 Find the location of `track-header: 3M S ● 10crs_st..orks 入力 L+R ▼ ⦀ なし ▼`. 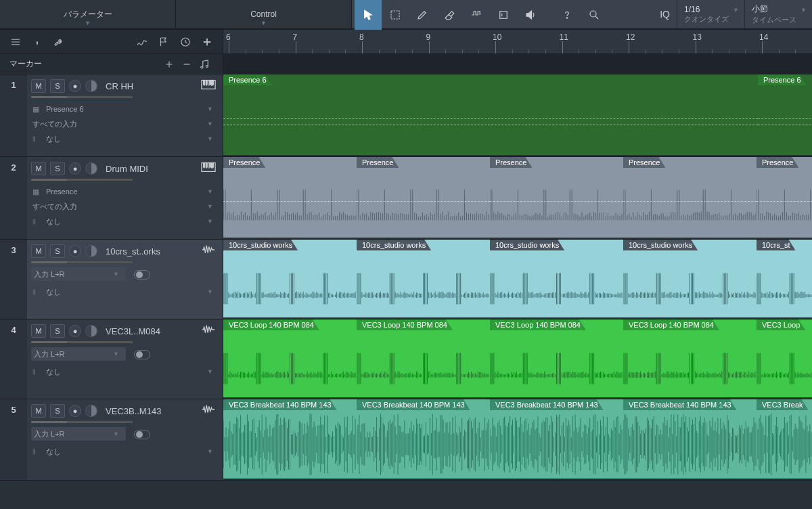

track-header: 3M S ● 10crs_st..orks 入力 L+R ▼ ⦀ なし ▼ is located at coordinates (112, 279).